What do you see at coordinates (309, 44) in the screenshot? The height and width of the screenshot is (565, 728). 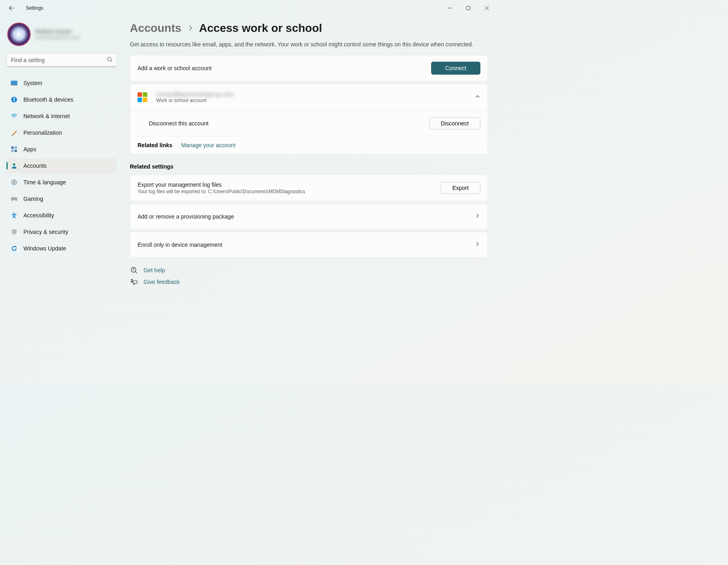 I see `page-description: Get access to resources like email, apps…` at bounding box center [309, 44].